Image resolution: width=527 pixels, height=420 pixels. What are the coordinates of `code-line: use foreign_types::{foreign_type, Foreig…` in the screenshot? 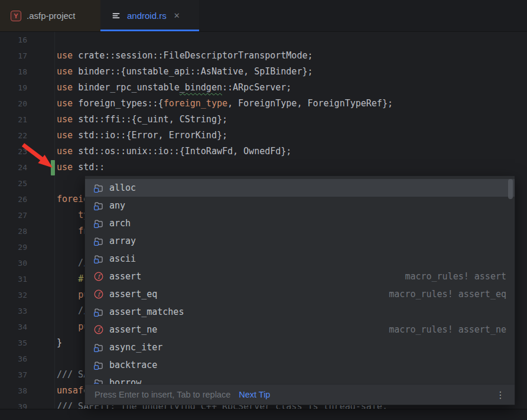 It's located at (292, 104).